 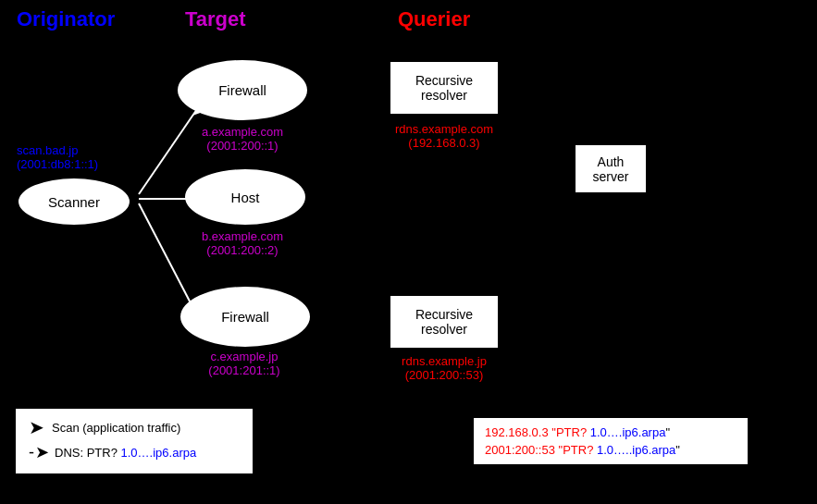 What do you see at coordinates (434, 19) in the screenshot?
I see `header-querier: Querier` at bounding box center [434, 19].